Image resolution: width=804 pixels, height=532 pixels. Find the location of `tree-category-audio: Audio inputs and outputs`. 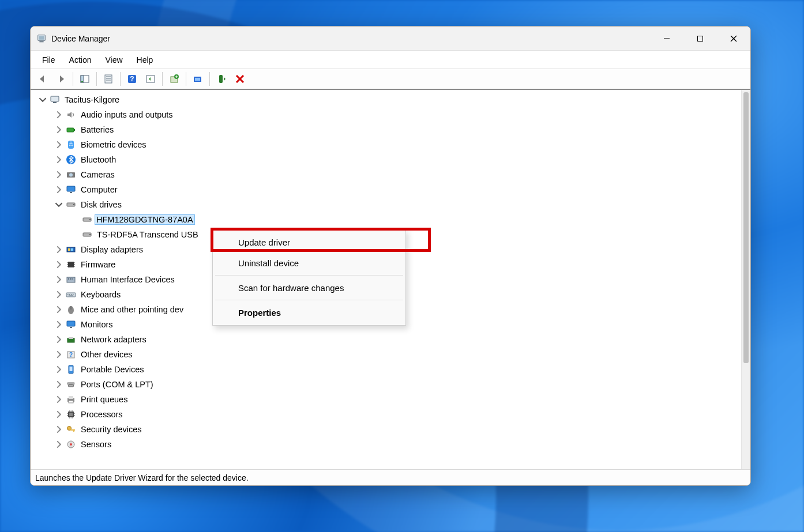

tree-category-audio: Audio inputs and outputs is located at coordinates (388, 115).